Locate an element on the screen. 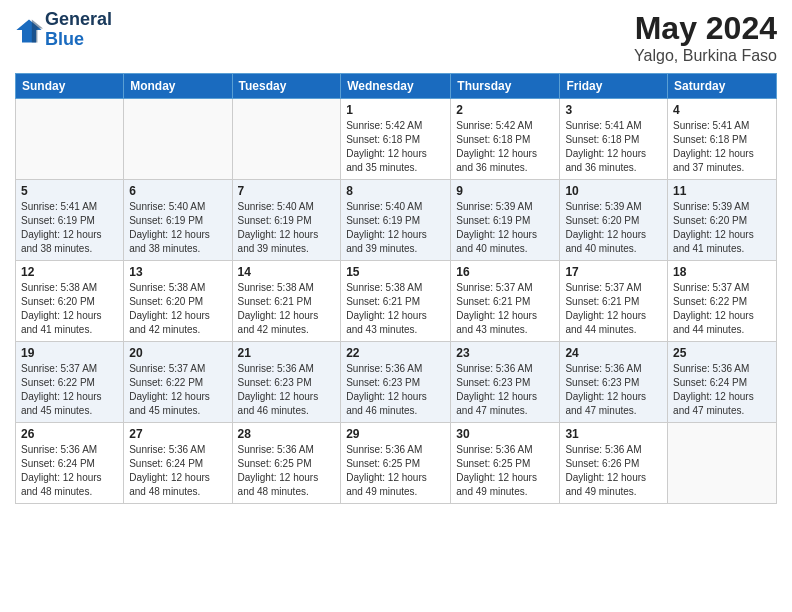  calendar-cell-w3-d1: 12Sunrise: 5:38 AM Sunset: 6:20 PM Dayli… is located at coordinates (70, 302).